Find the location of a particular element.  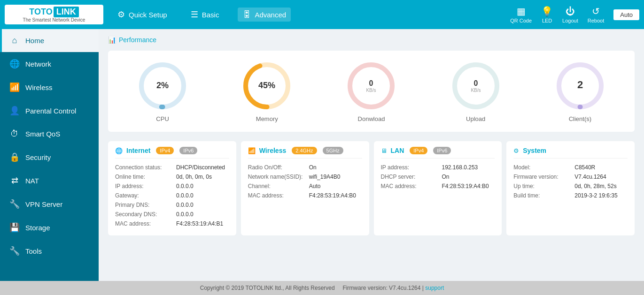

qr-code-tool: ▦ QR Code is located at coordinates (521, 15).